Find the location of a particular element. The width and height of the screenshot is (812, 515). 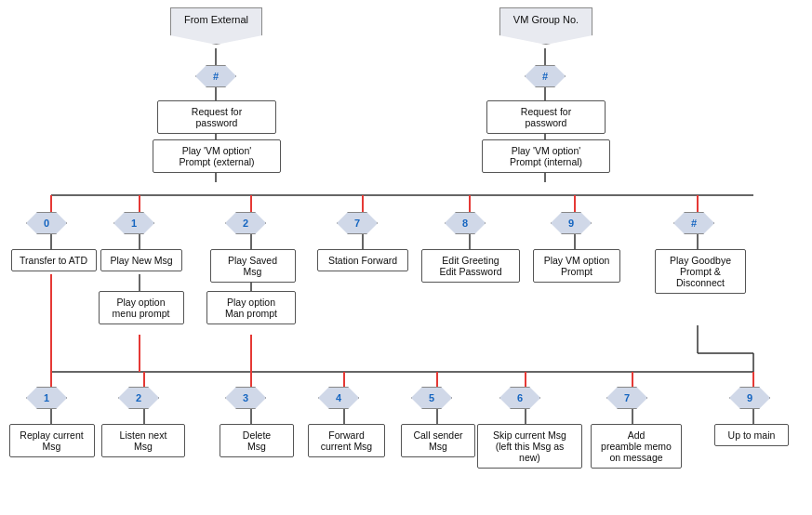

req-pass-right: Request forpassword is located at coordinates (546, 117).